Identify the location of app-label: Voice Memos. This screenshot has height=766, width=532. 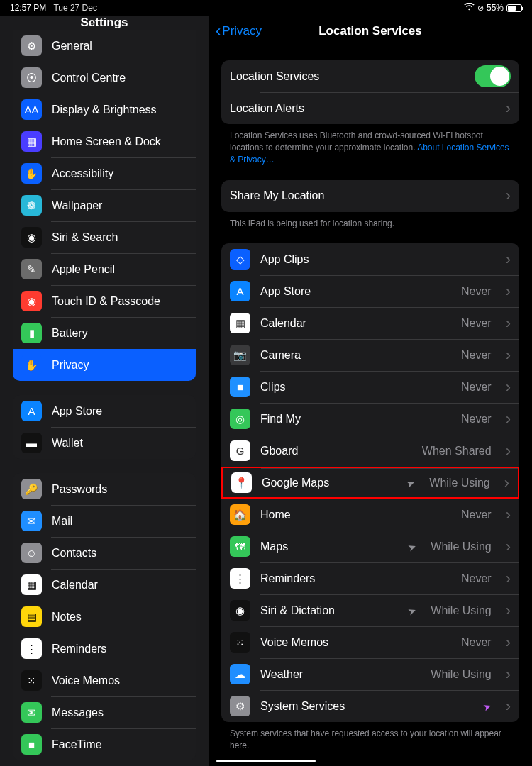
(294, 643).